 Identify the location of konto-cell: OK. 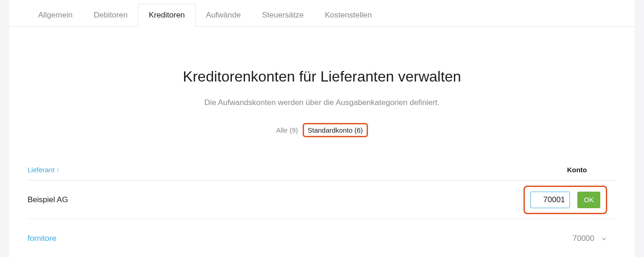
(570, 200).